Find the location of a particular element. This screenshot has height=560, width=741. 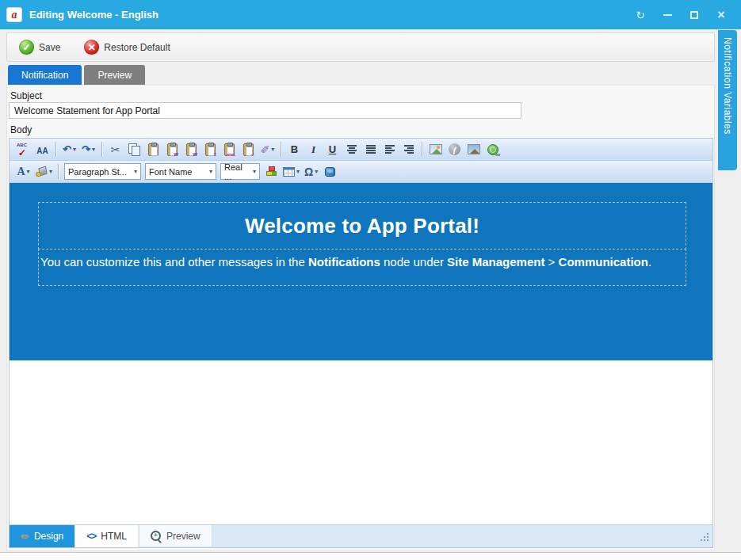

editor-statusbar is located at coordinates (463, 536).